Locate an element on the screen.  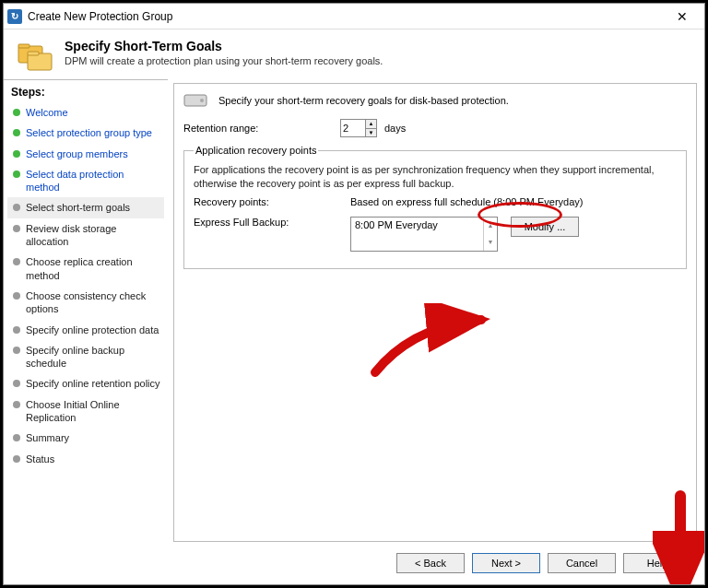
step-label: Summary is located at coordinates (48, 438).